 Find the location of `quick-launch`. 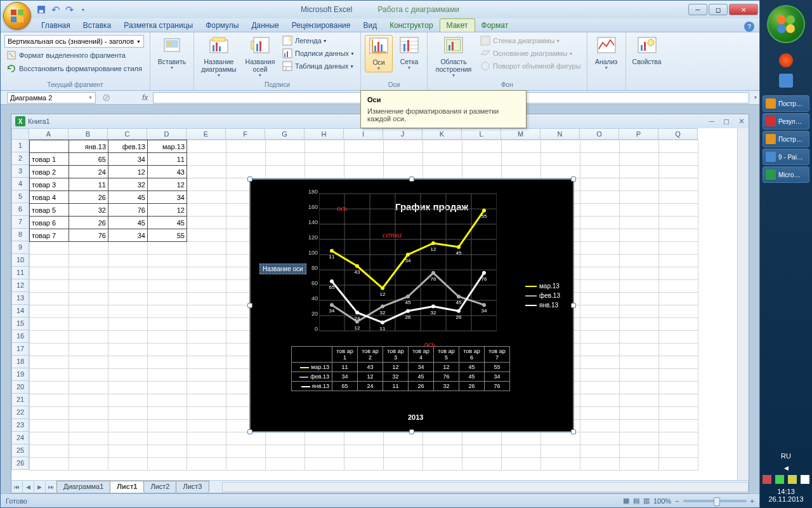

quick-launch is located at coordinates (786, 81).